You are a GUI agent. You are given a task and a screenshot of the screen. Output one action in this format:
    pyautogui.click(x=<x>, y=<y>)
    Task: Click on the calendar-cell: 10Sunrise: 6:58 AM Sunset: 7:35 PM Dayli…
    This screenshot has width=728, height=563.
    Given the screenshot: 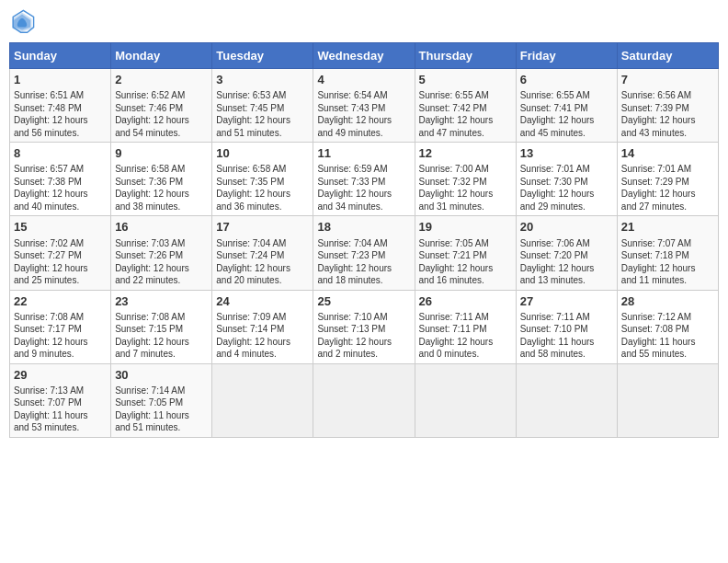 What is the action you would take?
    pyautogui.click(x=263, y=179)
    